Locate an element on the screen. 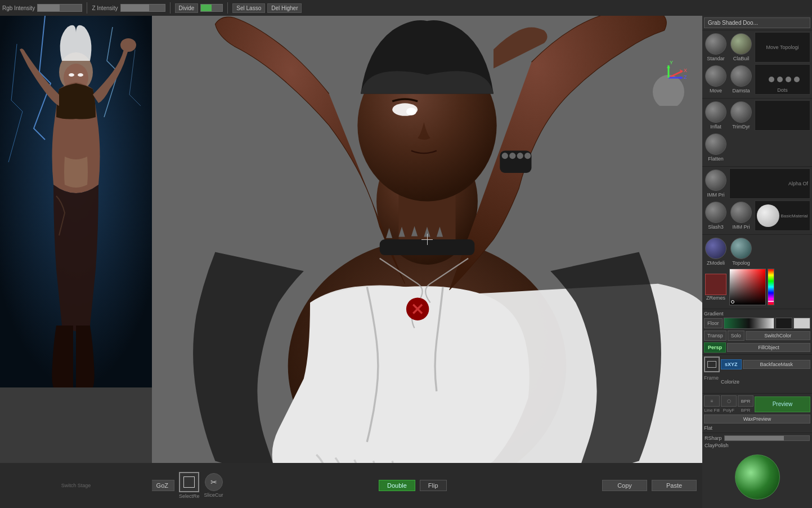  transp-button: Transp is located at coordinates (715, 336).